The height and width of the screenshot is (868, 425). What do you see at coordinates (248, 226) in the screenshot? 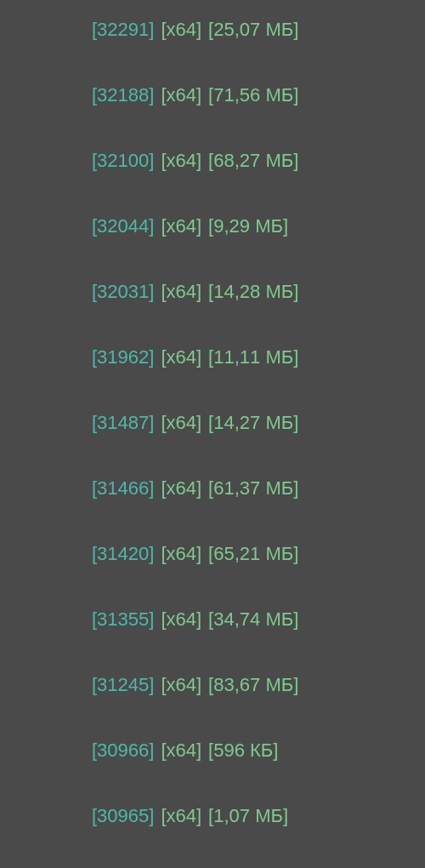
I see `item-size: [9,29 МБ]` at bounding box center [248, 226].